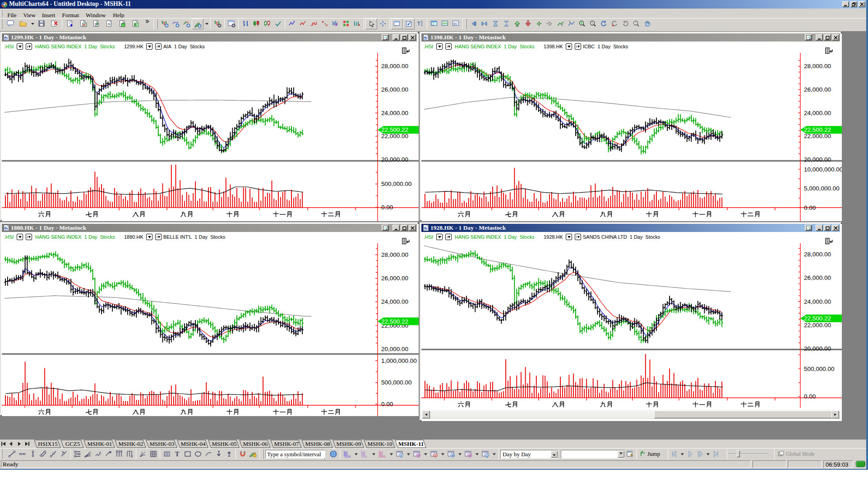 This screenshot has width=868, height=477. I want to click on svg-text: MSHK-01, so click(100, 444).